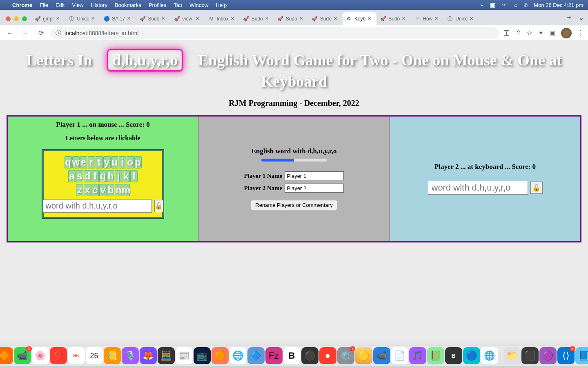 The image size is (588, 368). What do you see at coordinates (346, 356) in the screenshot?
I see `dock-settings-icon: ⚙️1` at bounding box center [346, 356].